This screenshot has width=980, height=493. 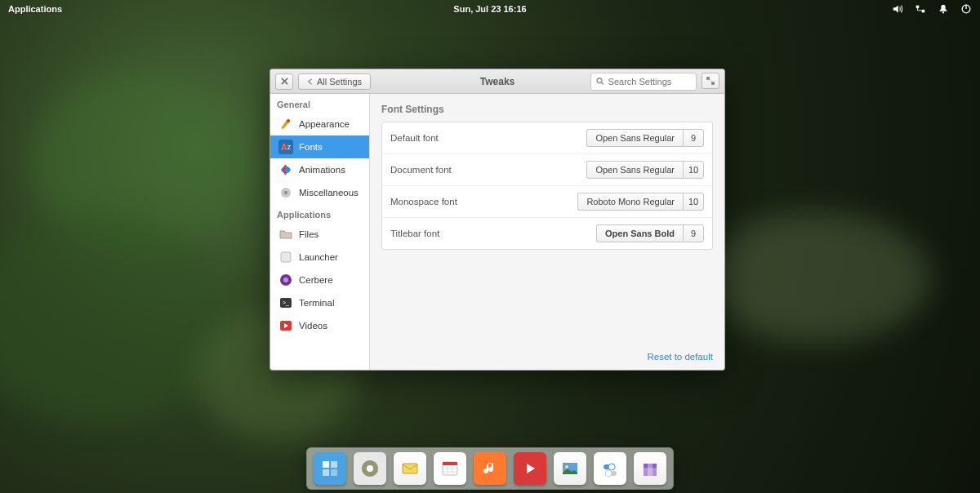 What do you see at coordinates (497, 82) in the screenshot?
I see `titlebar: All Settings Tweaks` at bounding box center [497, 82].